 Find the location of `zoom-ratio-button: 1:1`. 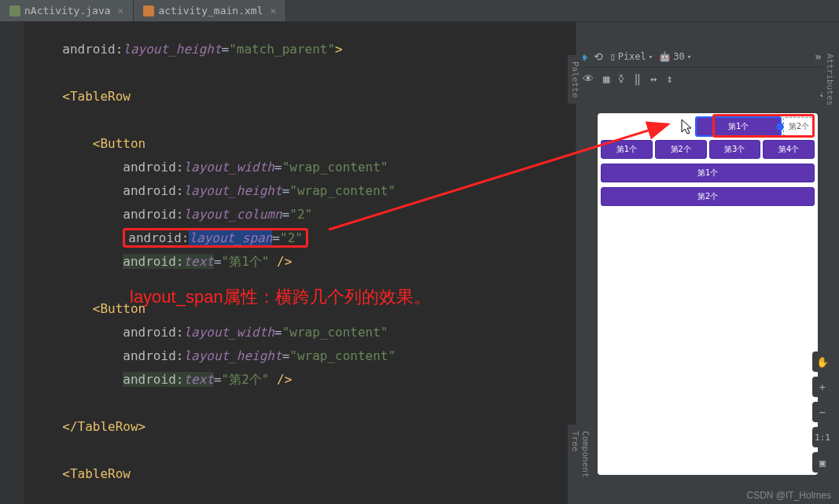

zoom-ratio-button: 1:1 is located at coordinates (822, 437).